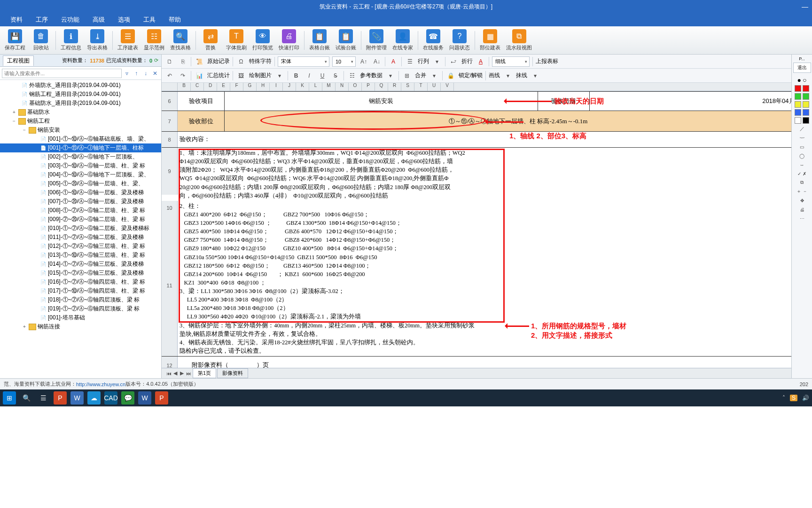 The height and width of the screenshot is (508, 812). Describe the element at coordinates (81, 139) in the screenshot. I see `tree-node: 📄[001]-①~⑩/Ⓐ~Ⓖ轴基础底板、墙、梁、` at that location.